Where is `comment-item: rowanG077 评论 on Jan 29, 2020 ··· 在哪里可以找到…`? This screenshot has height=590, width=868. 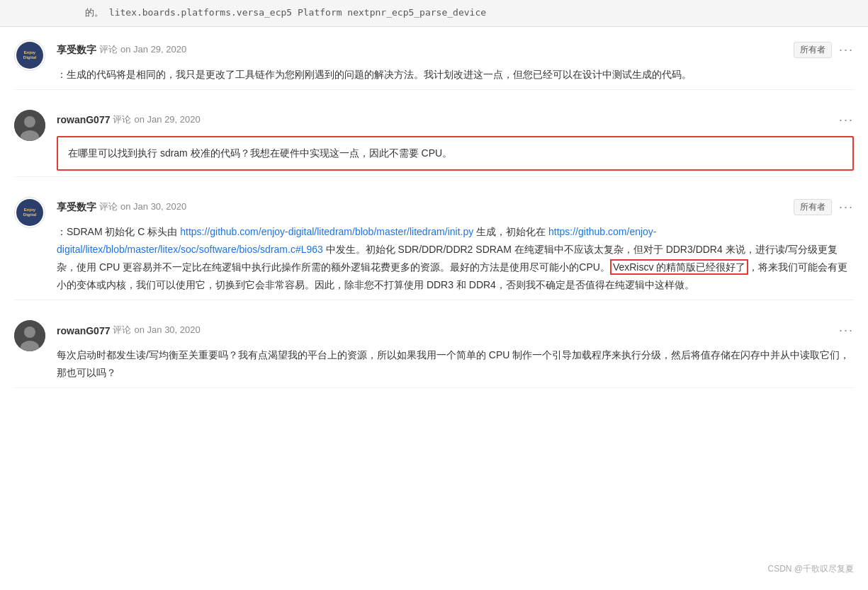 comment-item: rowanG077 评论 on Jan 29, 2020 ··· 在哪里可以找到… is located at coordinates (434, 137).